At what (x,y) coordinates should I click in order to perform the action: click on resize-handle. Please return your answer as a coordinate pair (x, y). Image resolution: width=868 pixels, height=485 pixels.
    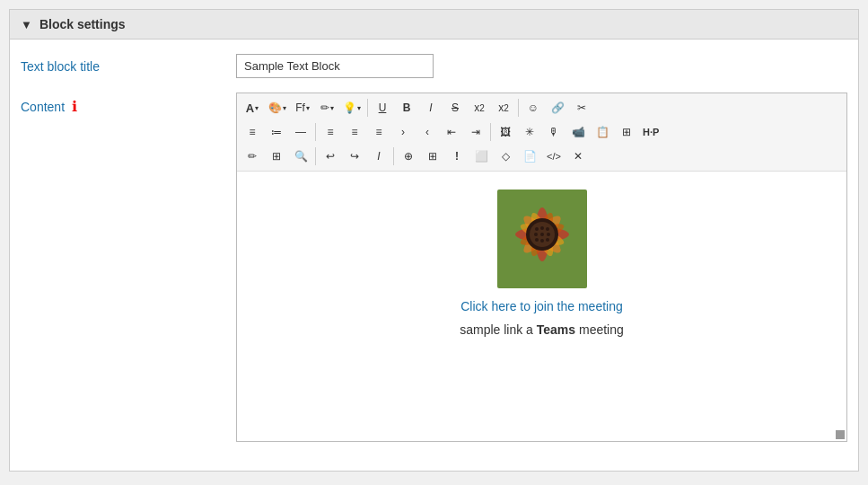
    Looking at the image, I should click on (840, 435).